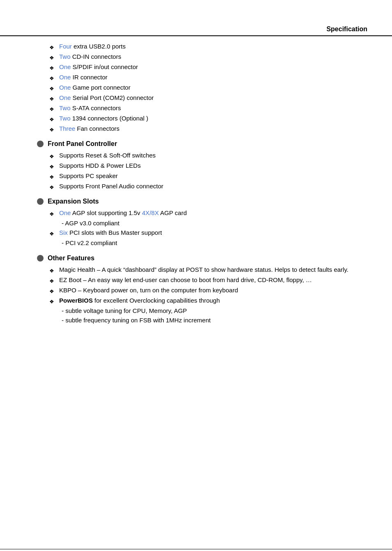  I want to click on bold-word: PowerBIOS, so click(76, 300).